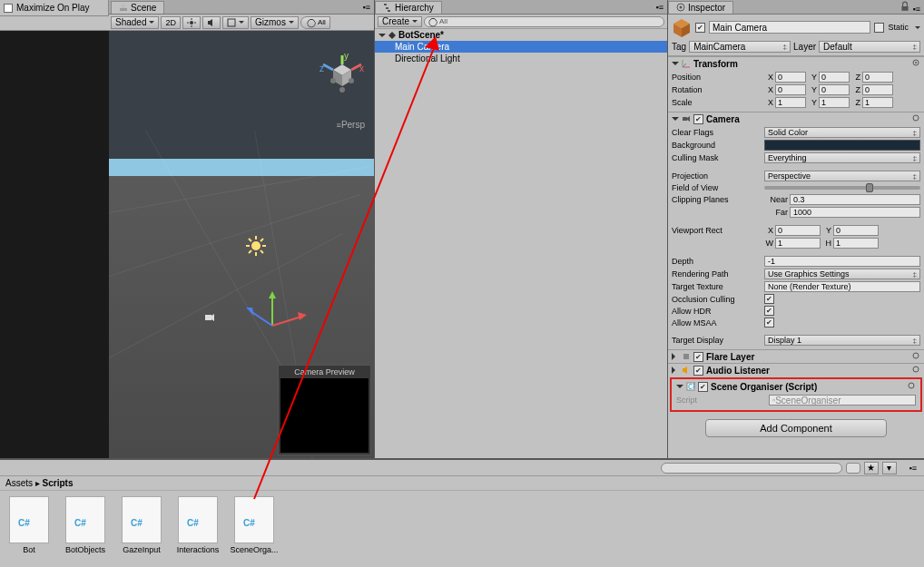 The width and height of the screenshot is (924, 567). Describe the element at coordinates (842, 176) in the screenshot. I see `projection-dropdown: Perspective` at that location.